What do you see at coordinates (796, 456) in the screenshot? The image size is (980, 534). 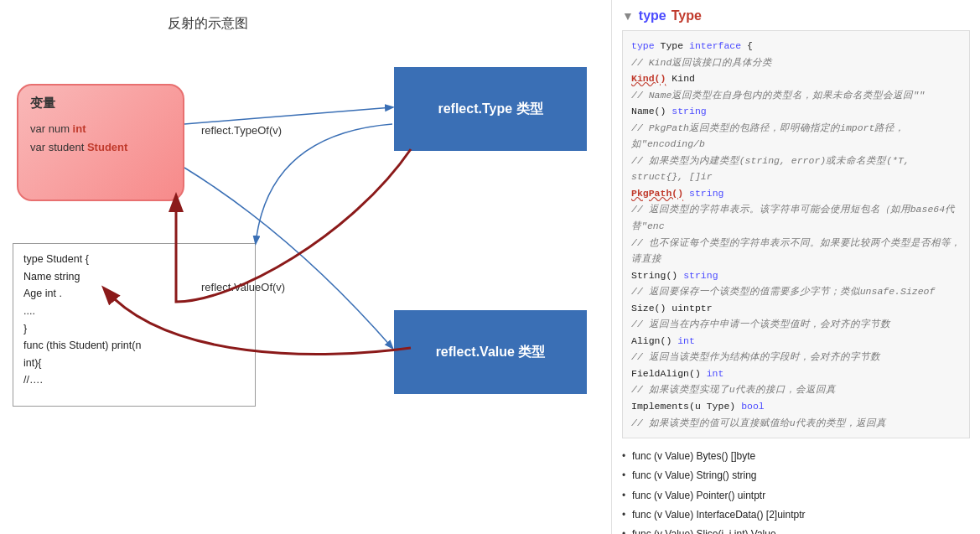 I see `value-method-bytes: func (v Value) Bytes() []byte` at bounding box center [796, 456].